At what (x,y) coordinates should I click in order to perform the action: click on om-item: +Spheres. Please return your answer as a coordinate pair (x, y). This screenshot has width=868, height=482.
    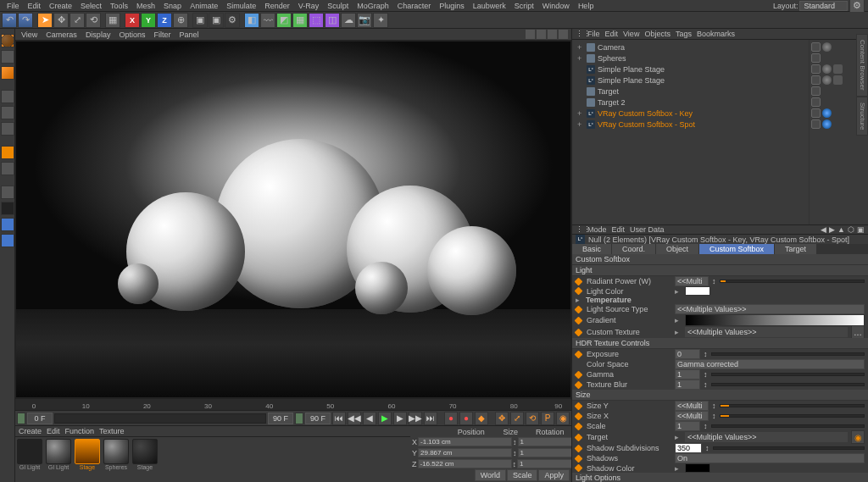
    Looking at the image, I should click on (690, 58).